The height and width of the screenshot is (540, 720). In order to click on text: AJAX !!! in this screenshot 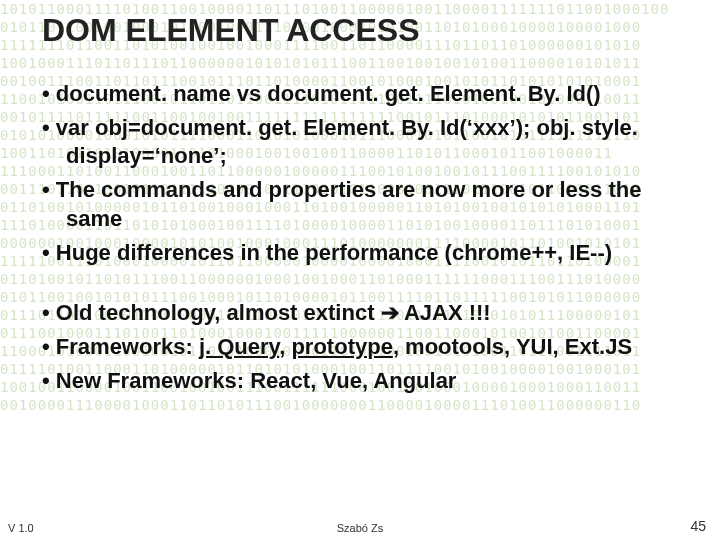, I will do `click(448, 312)`.